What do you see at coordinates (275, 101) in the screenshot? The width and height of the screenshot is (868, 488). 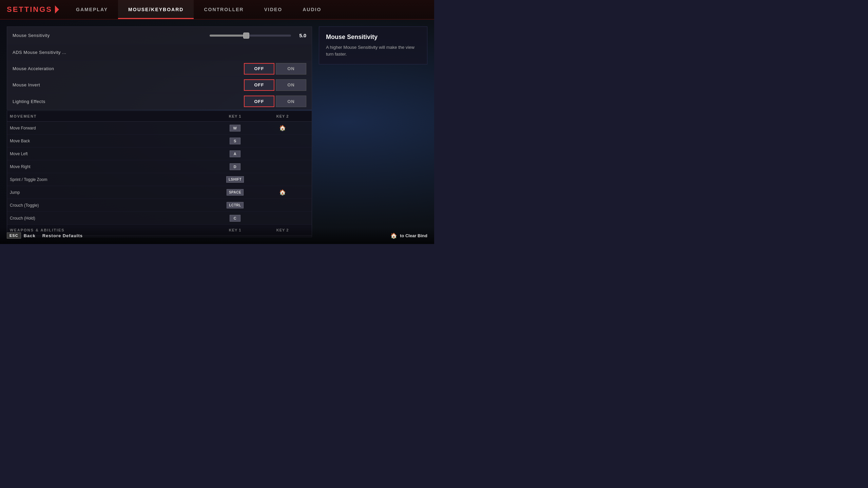 I see `lighting-effects-toggle: Off On` at bounding box center [275, 101].